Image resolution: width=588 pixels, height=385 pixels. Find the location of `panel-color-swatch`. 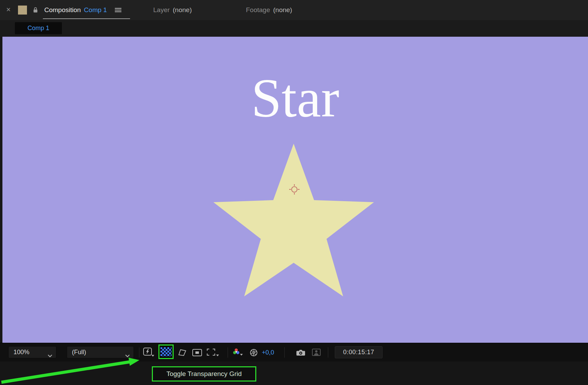

panel-color-swatch is located at coordinates (22, 10).